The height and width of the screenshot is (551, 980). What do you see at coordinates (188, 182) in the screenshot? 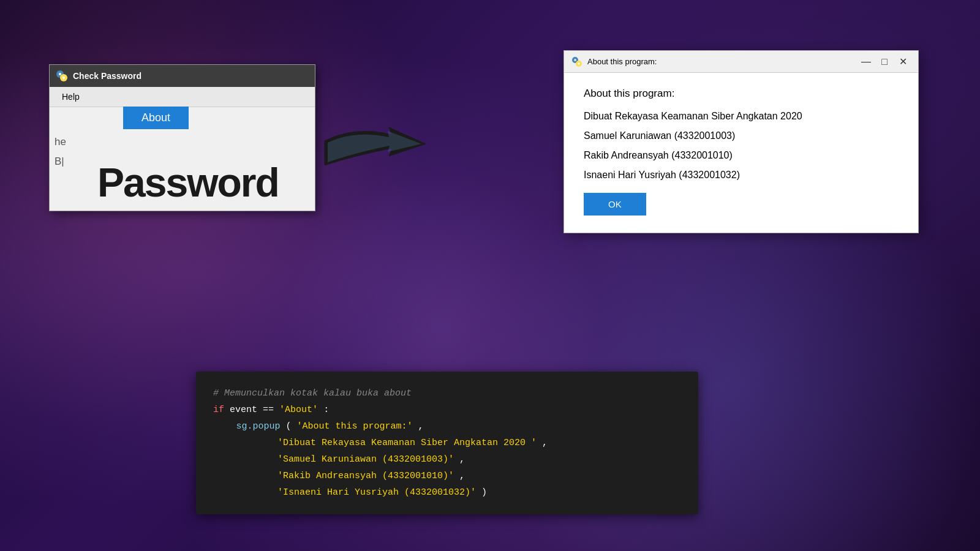
I see `password-bg-text: Password` at bounding box center [188, 182].